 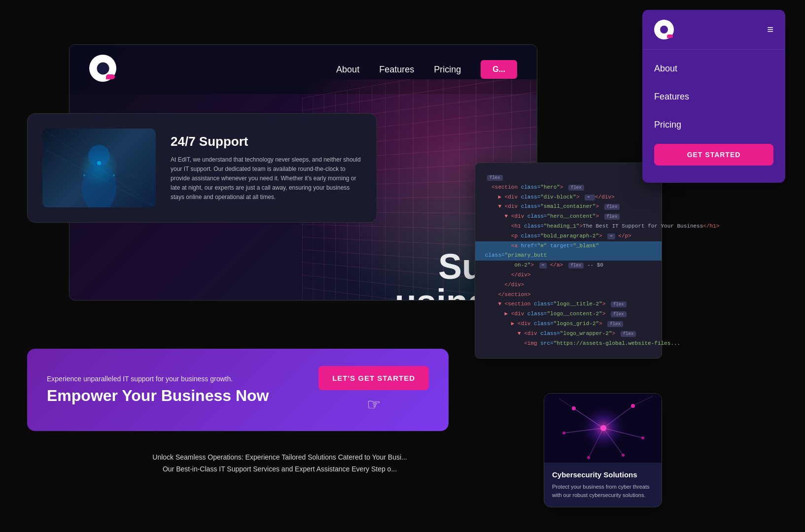 I want to click on code-line-4: ▼ <div class="small_container"> flex, so click(x=568, y=207).